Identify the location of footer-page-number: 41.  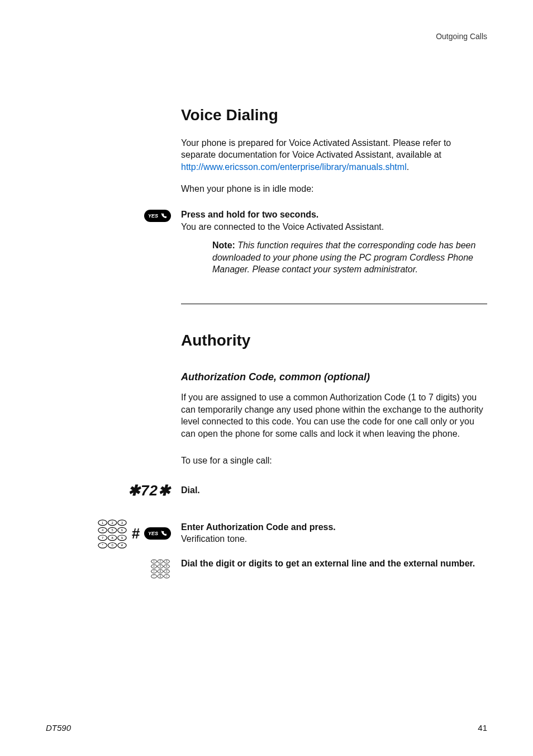
(483, 728).